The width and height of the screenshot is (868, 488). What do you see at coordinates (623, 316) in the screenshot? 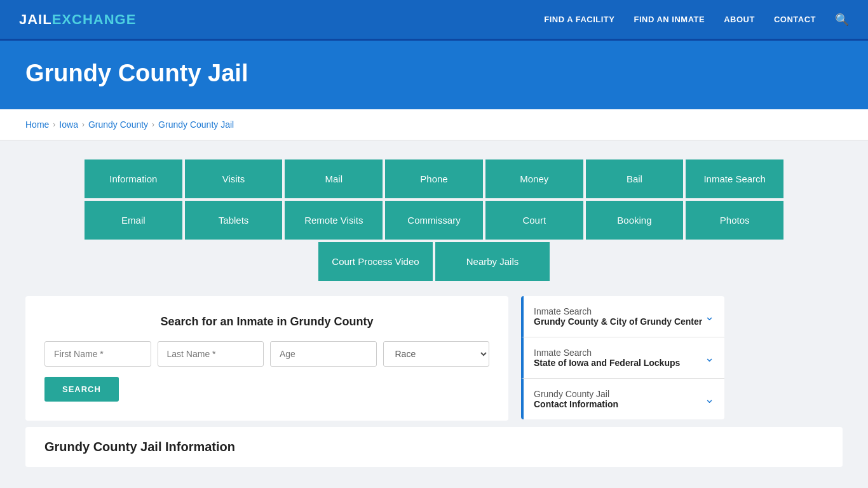
I see `sidebar-card-grundy-county: Inmate Search Grundy County & City of Gr…` at bounding box center [623, 316].